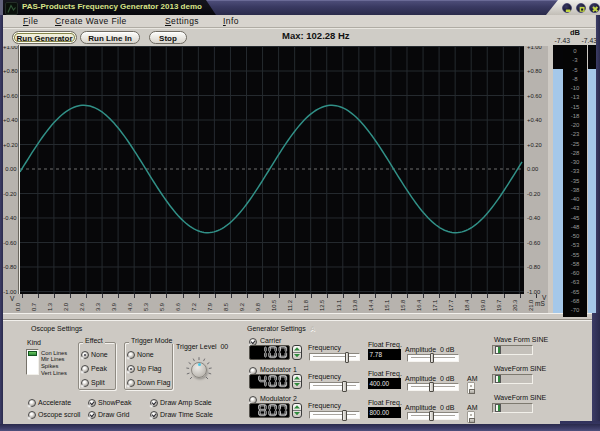 This screenshot has width=600, height=431. I want to click on kind-option-4: Vert Lines, so click(54, 374).